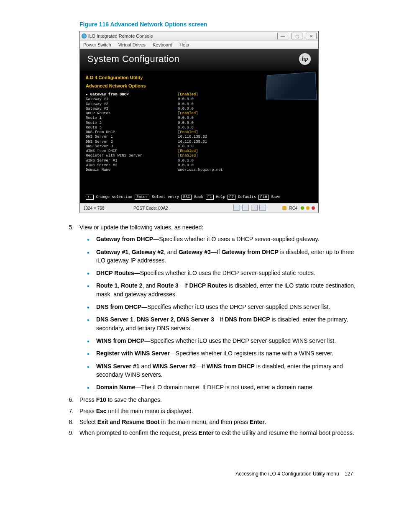 The height and width of the screenshot is (532, 399). I want to click on ilo-icon, so click(84, 36).